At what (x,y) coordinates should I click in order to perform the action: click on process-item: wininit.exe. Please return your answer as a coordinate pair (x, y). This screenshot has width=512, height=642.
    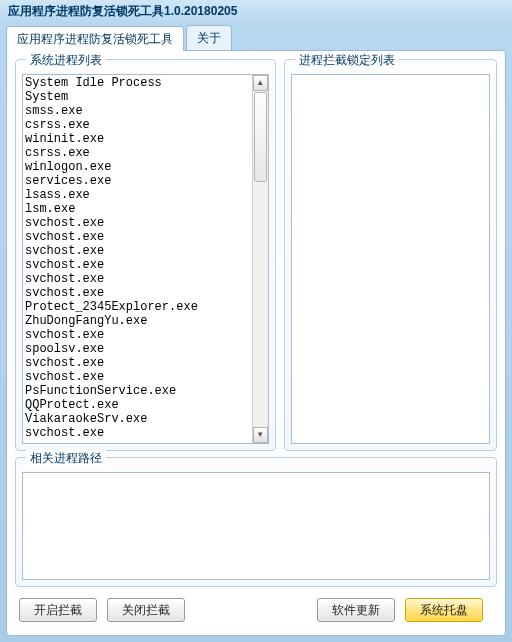
    Looking at the image, I should click on (138, 139).